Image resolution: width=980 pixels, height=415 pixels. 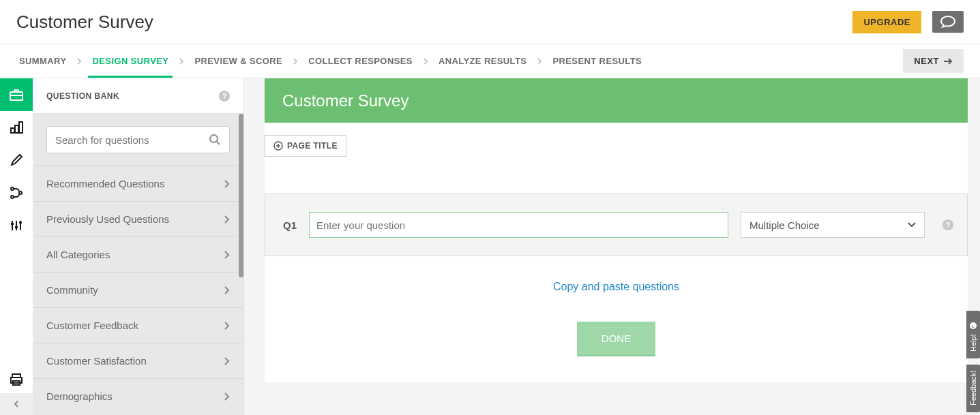 What do you see at coordinates (97, 361) in the screenshot?
I see `qbank-item-label: Customer Satisfaction` at bounding box center [97, 361].